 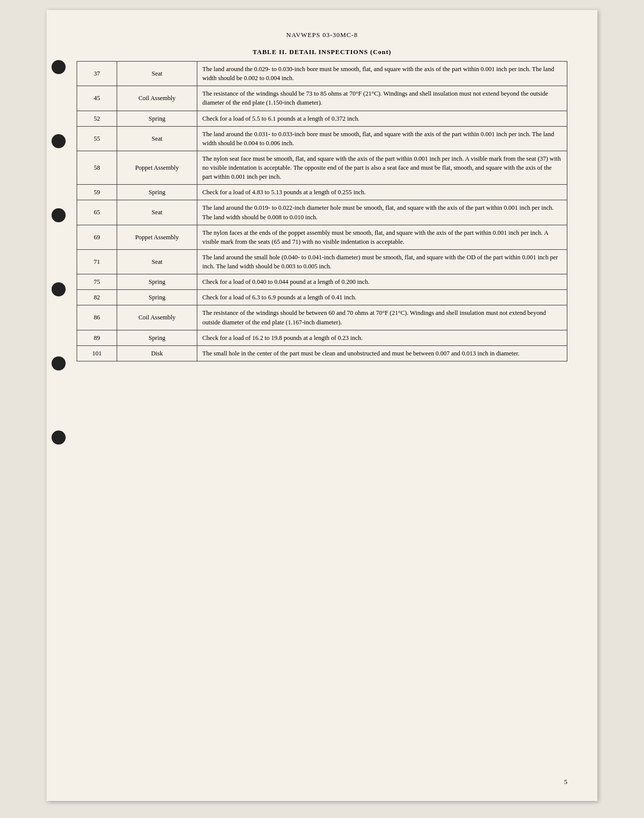 What do you see at coordinates (383, 167) in the screenshot?
I see `row-description: The nylon seat face must be smooth, flat…` at bounding box center [383, 167].